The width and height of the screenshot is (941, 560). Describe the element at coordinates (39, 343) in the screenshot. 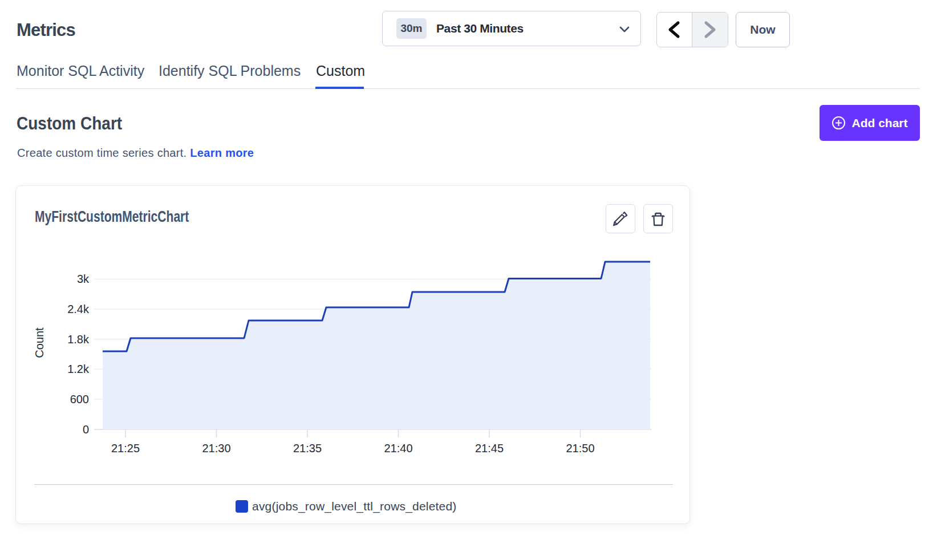

I see `svg-text: Count` at that location.